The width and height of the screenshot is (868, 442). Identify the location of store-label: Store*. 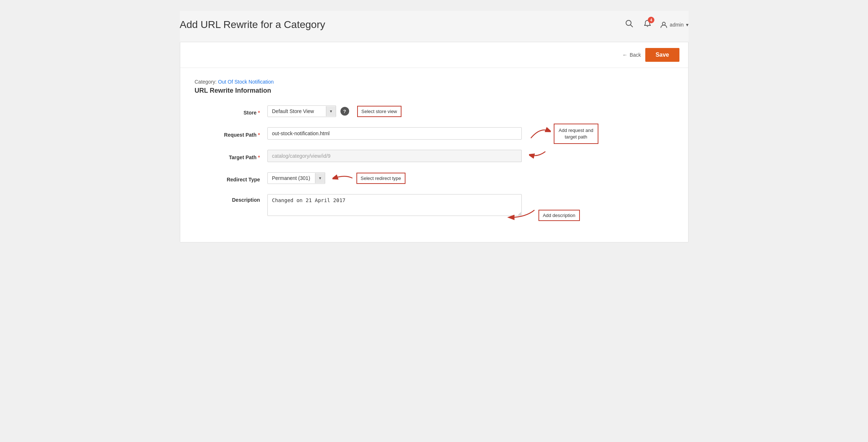
(231, 111).